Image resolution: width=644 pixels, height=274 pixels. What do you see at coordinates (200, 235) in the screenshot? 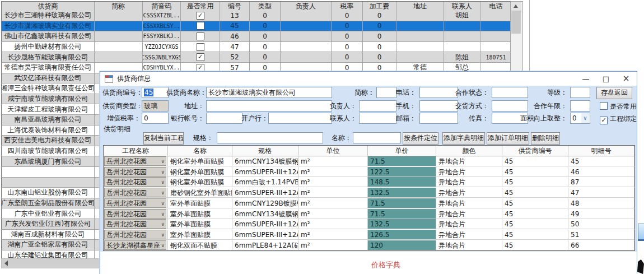
I see `detail-cell: 室外单面贴膜` at bounding box center [200, 235].